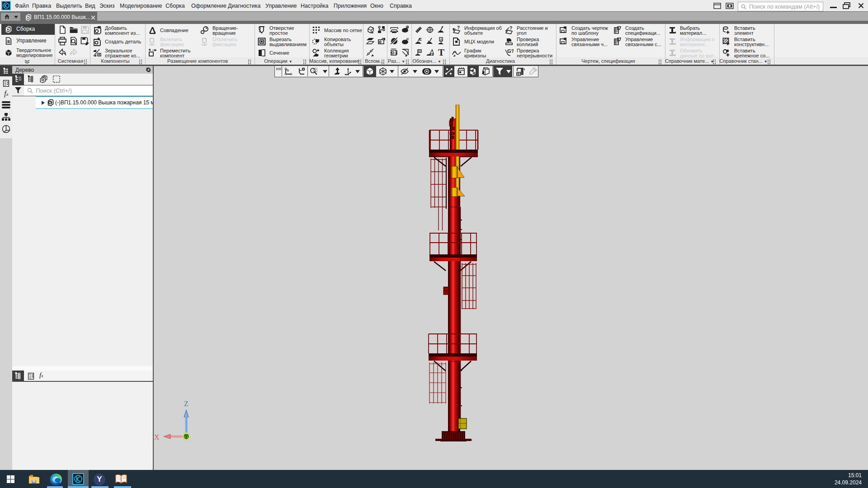 This screenshot has height=488, width=868. What do you see at coordinates (408, 39) in the screenshot?
I see `svg-text: R` at bounding box center [408, 39].